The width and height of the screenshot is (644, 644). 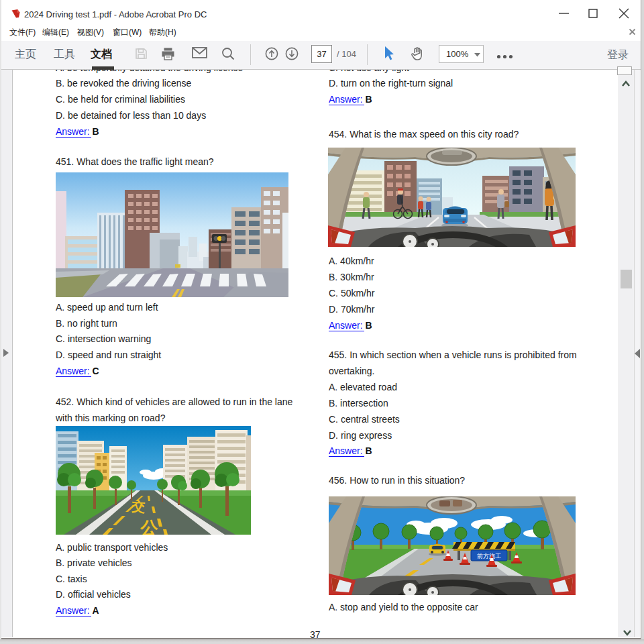 What do you see at coordinates (121, 99) in the screenshot?
I see `q450-option-c: C. be held for criminal liabilities` at bounding box center [121, 99].